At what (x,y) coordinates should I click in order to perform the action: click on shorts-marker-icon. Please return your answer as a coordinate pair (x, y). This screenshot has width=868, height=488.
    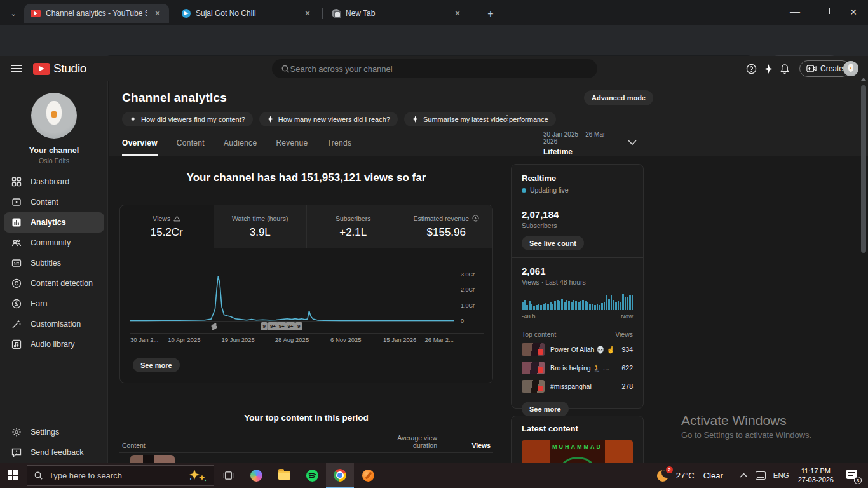
    Looking at the image, I should click on (214, 327).